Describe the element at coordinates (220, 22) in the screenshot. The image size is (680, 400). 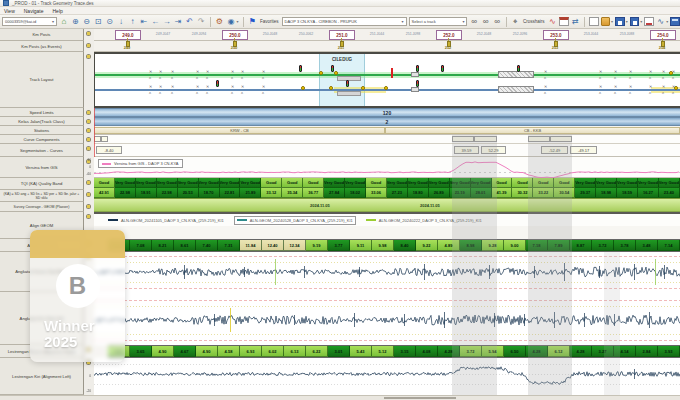
I see `vehicle-icon: ⚙` at that location.